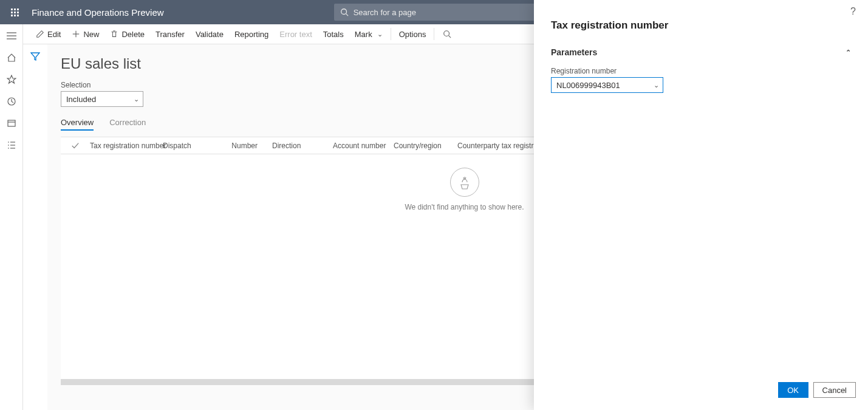 This screenshot has height=410, width=868. I want to click on col-direction: Direction, so click(295, 146).